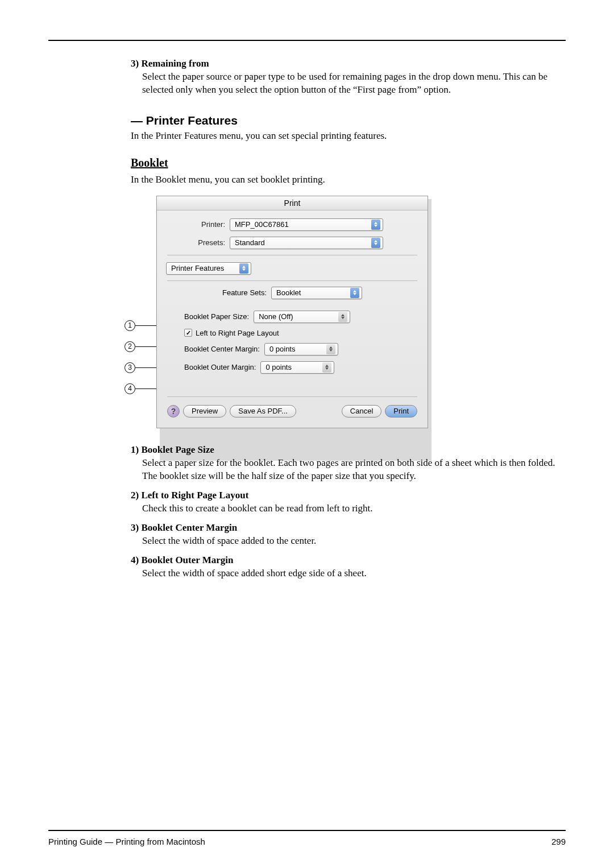 Image resolution: width=614 pixels, height=868 pixels. I want to click on printer-row: Printer: MFP_00C67861, so click(292, 225).